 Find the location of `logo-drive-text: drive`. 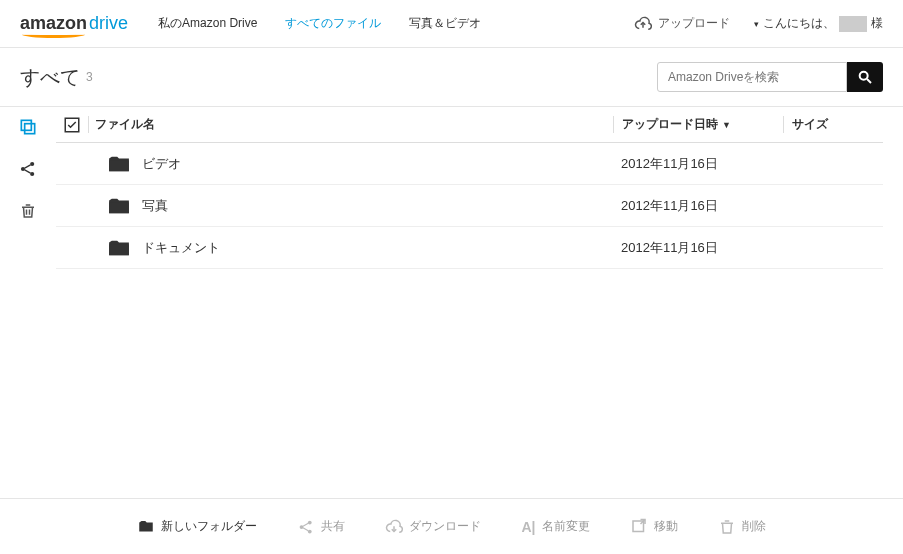

logo-drive-text: drive is located at coordinates (108, 24).